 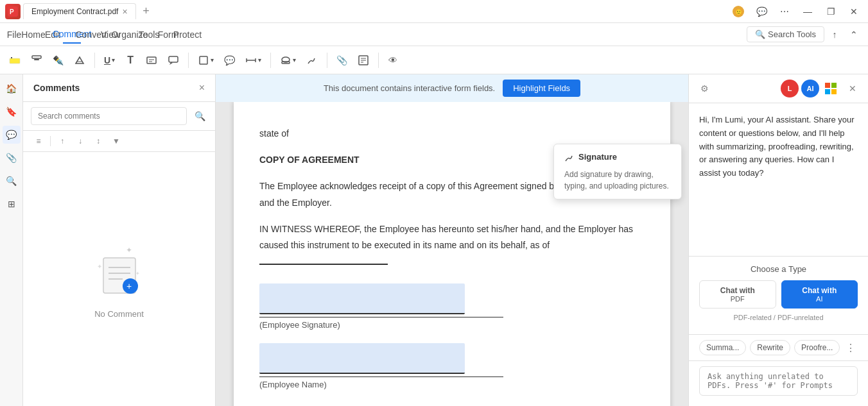 What do you see at coordinates (12, 12) in the screenshot?
I see `svg-text: P` at bounding box center [12, 12].